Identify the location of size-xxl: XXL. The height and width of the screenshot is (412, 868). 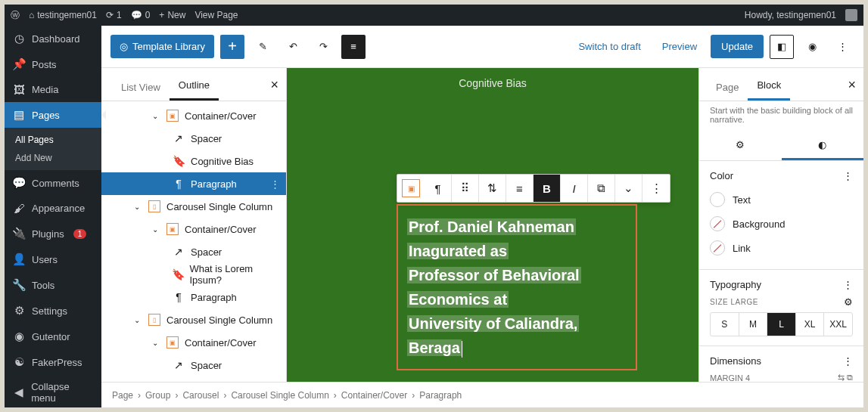
(838, 324).